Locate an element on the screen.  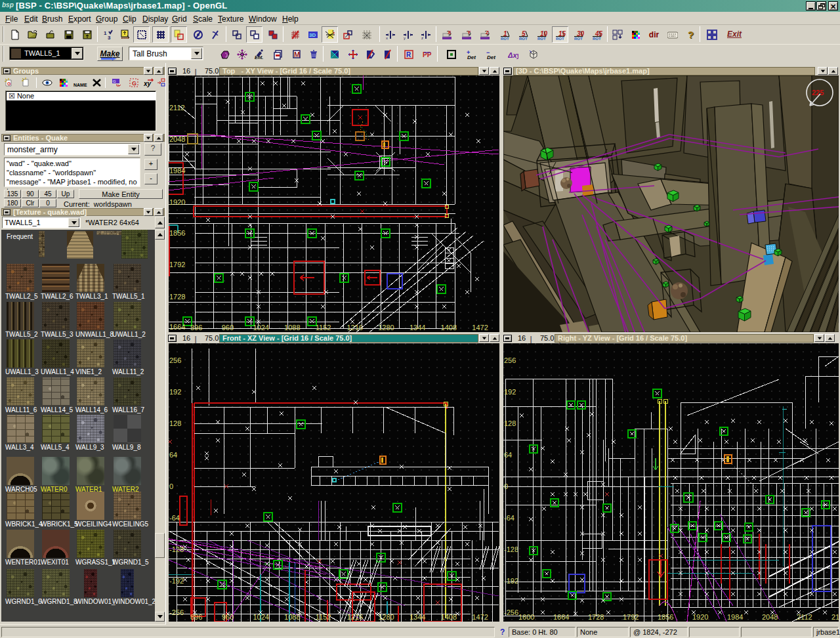
svg-text: M is located at coordinates (297, 54).